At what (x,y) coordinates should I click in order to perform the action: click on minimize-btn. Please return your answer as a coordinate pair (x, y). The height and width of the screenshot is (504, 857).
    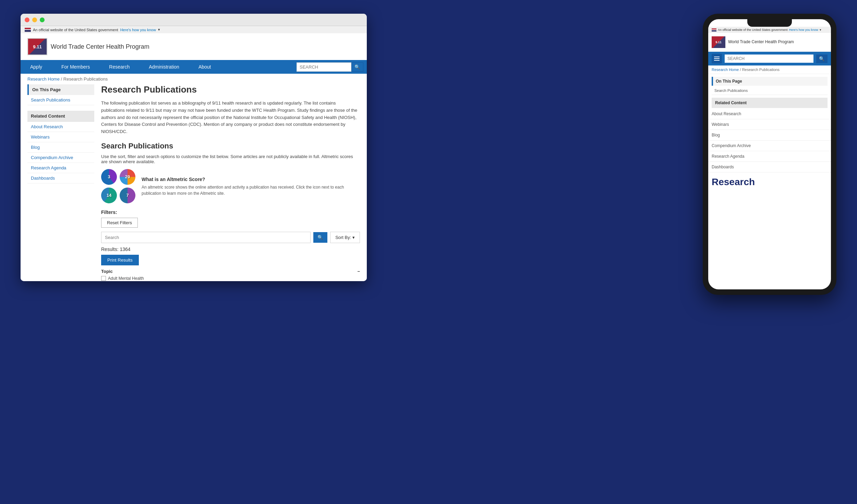
    Looking at the image, I should click on (35, 20).